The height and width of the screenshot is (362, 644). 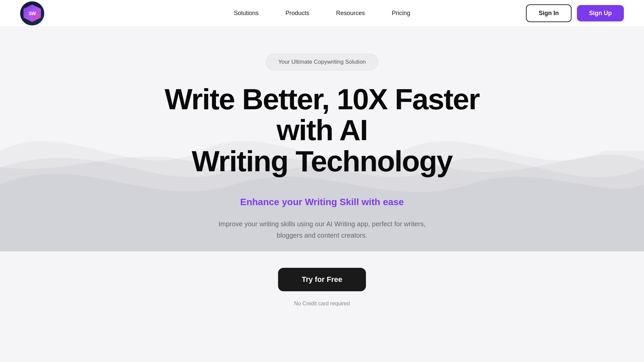 What do you see at coordinates (322, 13) in the screenshot?
I see `nav-menu: Solutions Products Resources Pricing` at bounding box center [322, 13].